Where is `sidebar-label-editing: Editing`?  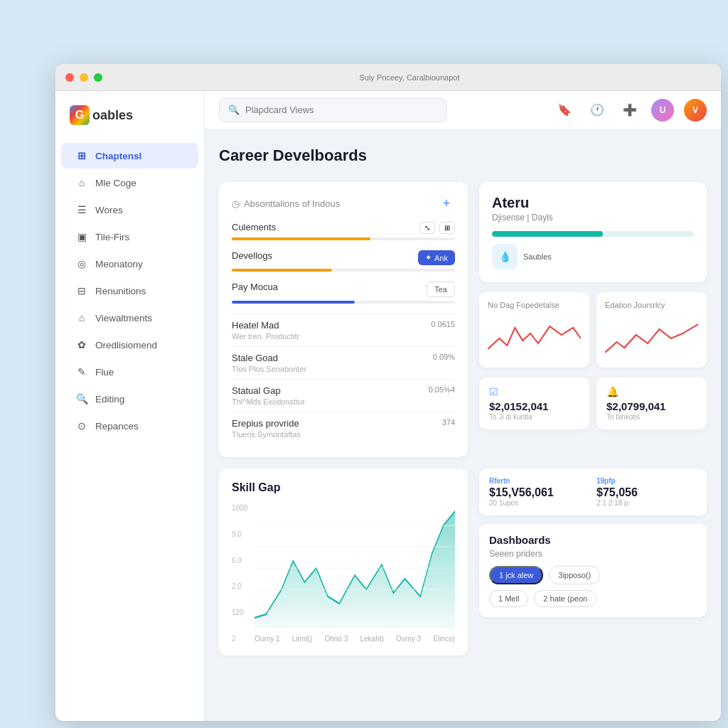 sidebar-label-editing: Editing is located at coordinates (109, 400).